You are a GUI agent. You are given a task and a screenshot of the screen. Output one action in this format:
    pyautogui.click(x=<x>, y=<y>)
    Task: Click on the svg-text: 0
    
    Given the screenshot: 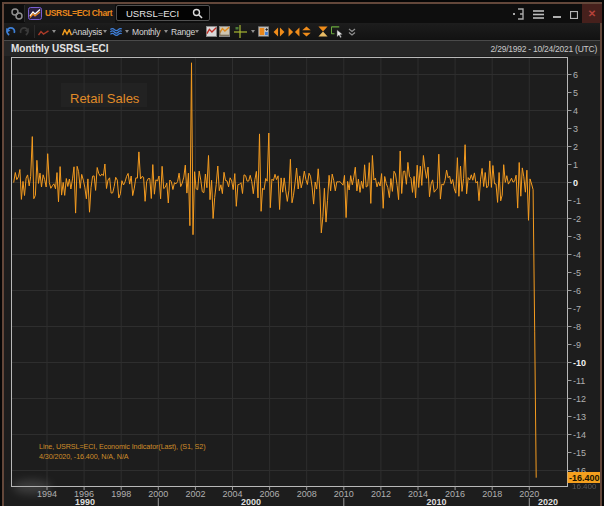 What is the action you would take?
    pyautogui.click(x=576, y=183)
    